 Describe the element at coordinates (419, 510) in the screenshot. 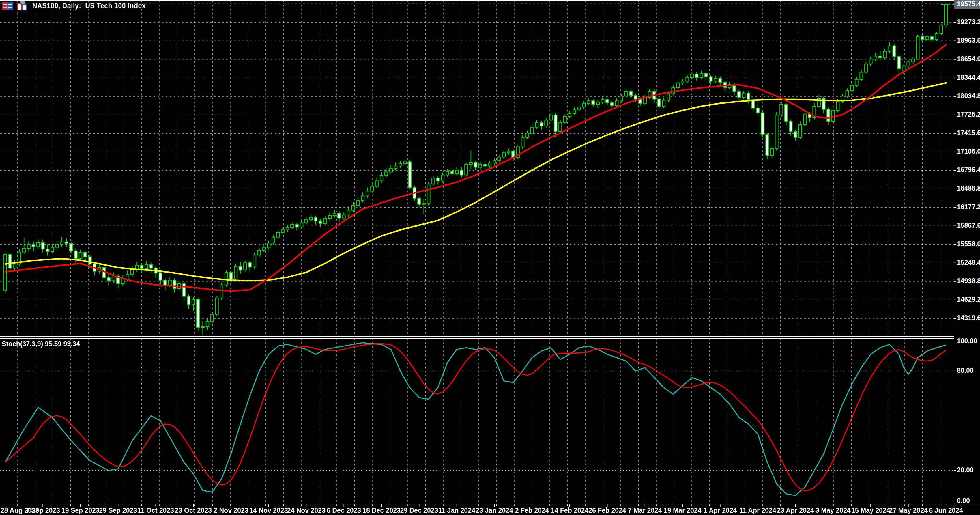

I see `time-tick-label: 29 Dec 2023` at that location.